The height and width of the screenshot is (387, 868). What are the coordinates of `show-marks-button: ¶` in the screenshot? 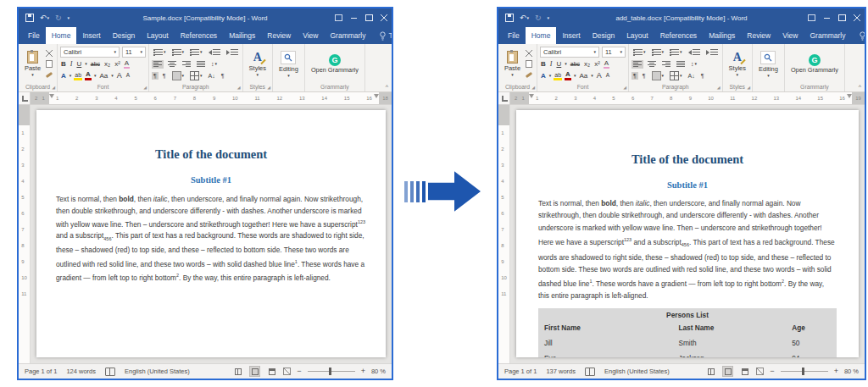 It's located at (703, 76).